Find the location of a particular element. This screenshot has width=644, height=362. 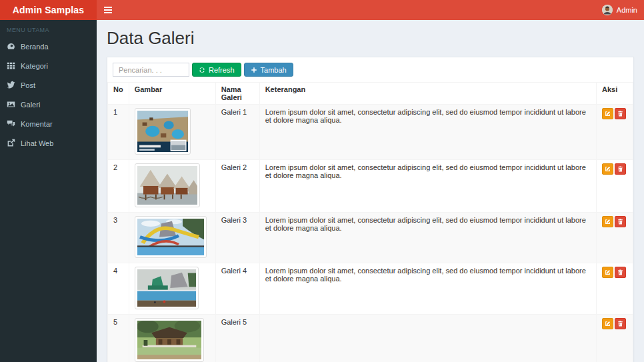

refresh-icon is located at coordinates (202, 70).